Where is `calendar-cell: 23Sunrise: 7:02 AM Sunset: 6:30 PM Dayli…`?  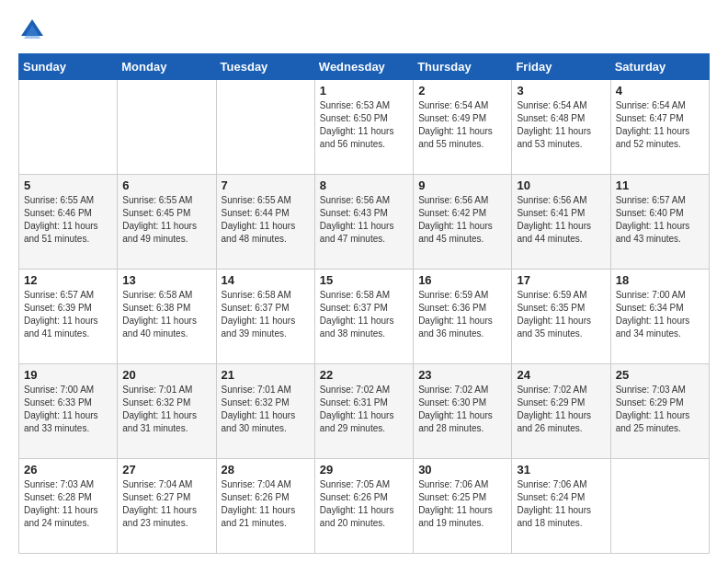
calendar-cell: 23Sunrise: 7:02 AM Sunset: 6:30 PM Dayli… is located at coordinates (463, 412).